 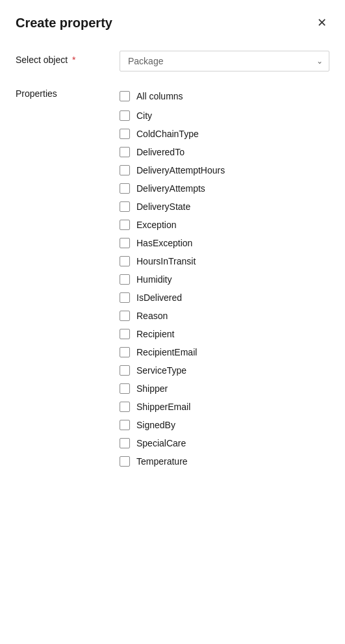 I want to click on all-columns-checkbox, so click(x=125, y=96).